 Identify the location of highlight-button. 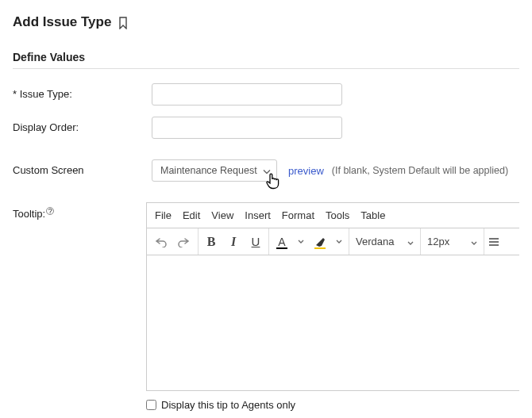
(320, 242).